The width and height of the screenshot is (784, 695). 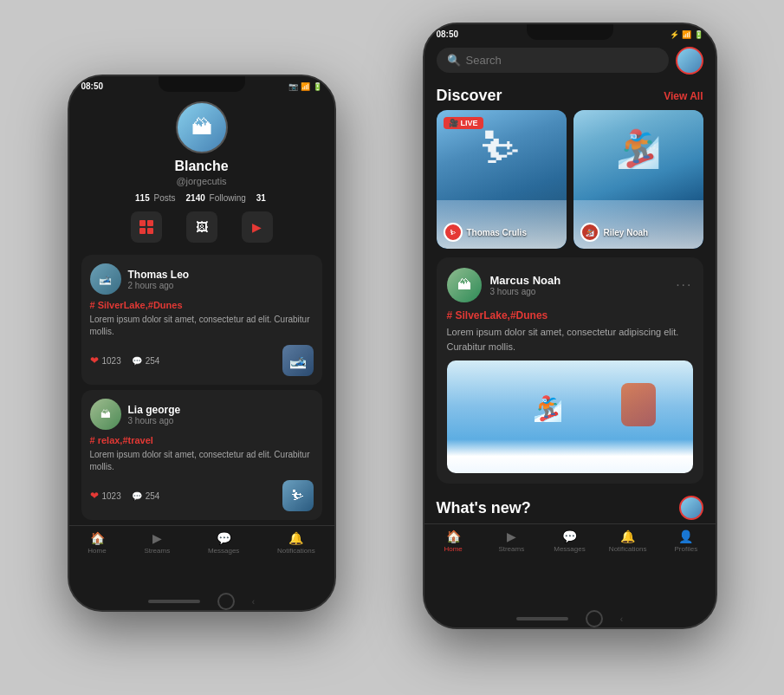 What do you see at coordinates (202, 542) in the screenshot?
I see `bottom-nav-left: 🏠 Home ▶ Streams 💬 Messages 🔔 Notificati…` at bounding box center [202, 542].